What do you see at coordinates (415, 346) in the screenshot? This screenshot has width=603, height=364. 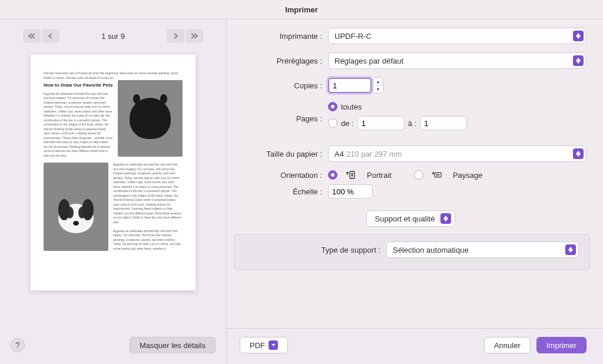 I see `dialog-footer: PDF Annuler Imprimer` at bounding box center [415, 346].